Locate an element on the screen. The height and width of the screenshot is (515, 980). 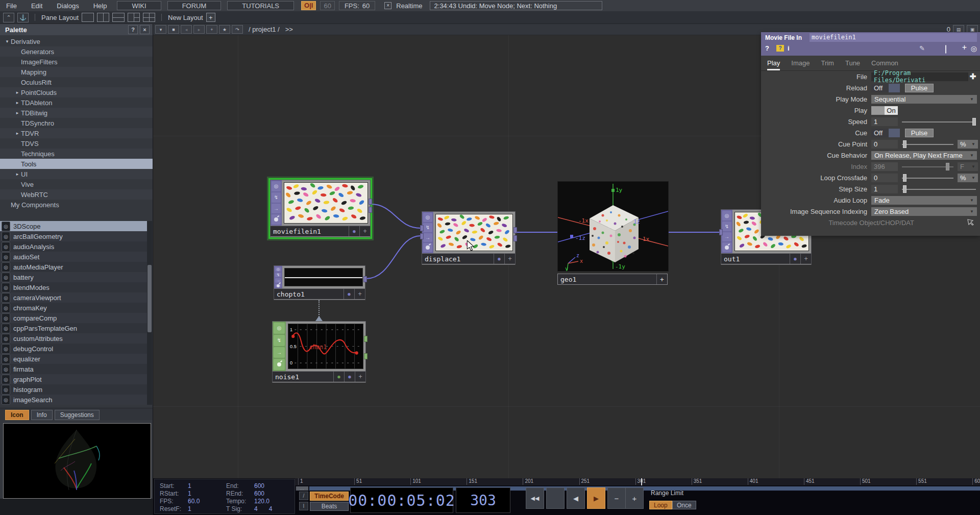
palette-tree-item-generators: Generators is located at coordinates (77, 52).